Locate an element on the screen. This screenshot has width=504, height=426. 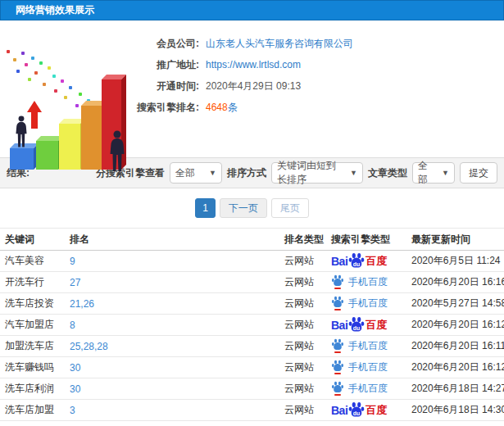
rank-count-value: 4648条 is located at coordinates (221, 108).